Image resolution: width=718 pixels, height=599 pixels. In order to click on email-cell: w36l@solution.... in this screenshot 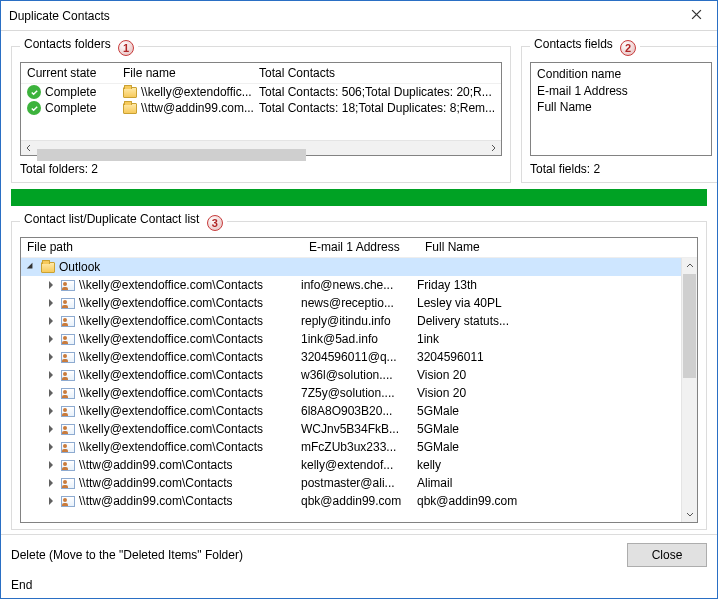, I will do `click(359, 375)`.